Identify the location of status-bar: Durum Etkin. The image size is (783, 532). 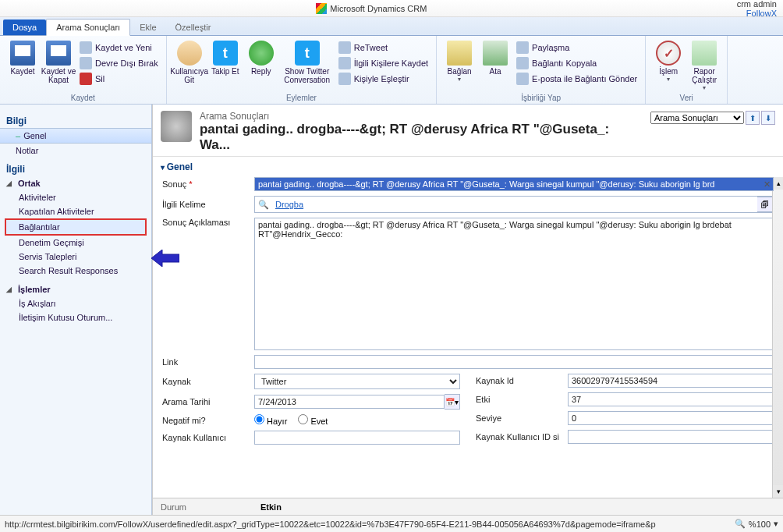
(468, 506).